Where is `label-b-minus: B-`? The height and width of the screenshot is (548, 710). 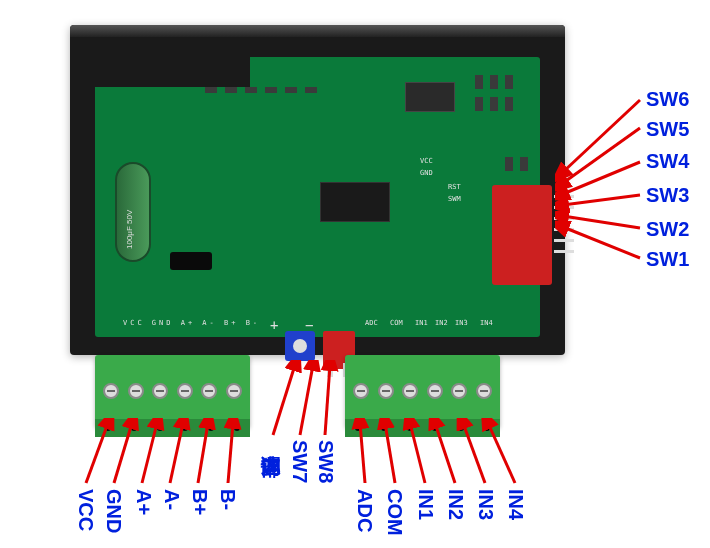 label-b-minus: B- is located at coordinates (228, 500).